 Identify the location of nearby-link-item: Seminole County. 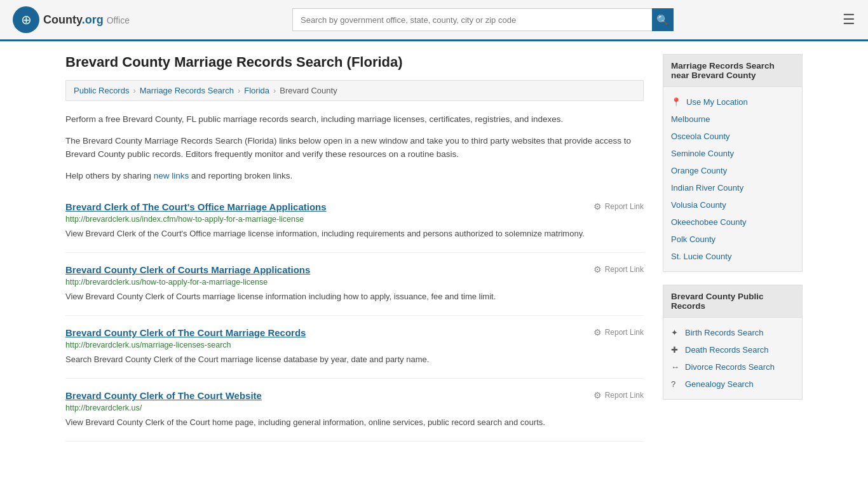
(733, 154).